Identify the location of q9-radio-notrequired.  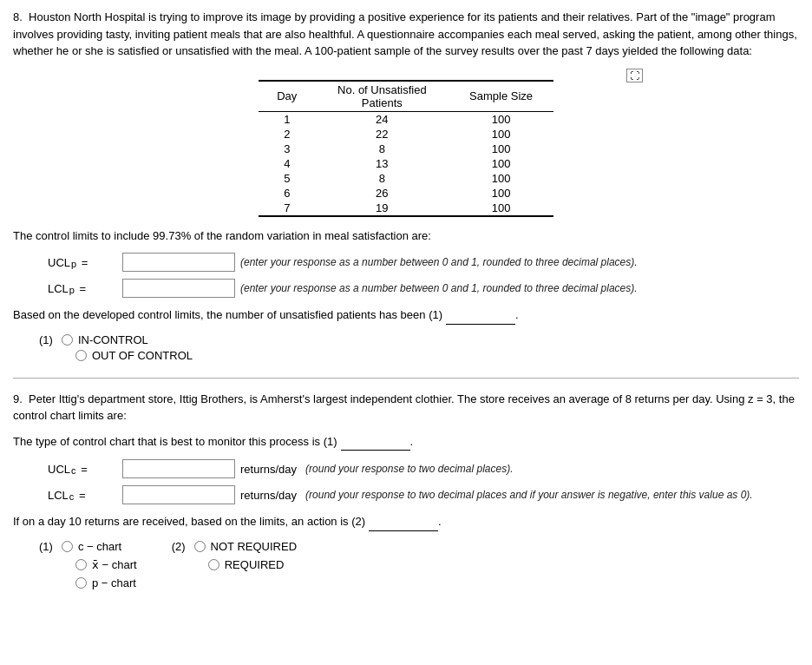
(200, 547).